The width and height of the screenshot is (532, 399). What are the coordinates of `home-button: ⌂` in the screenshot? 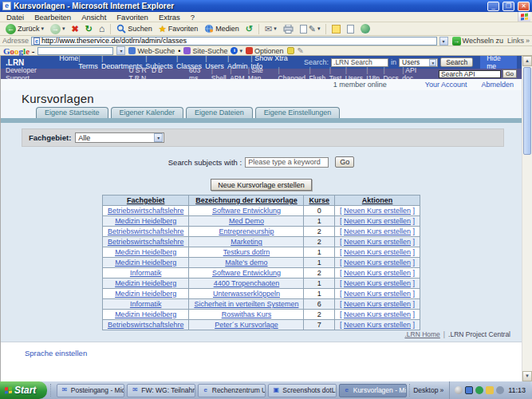 It's located at (102, 29).